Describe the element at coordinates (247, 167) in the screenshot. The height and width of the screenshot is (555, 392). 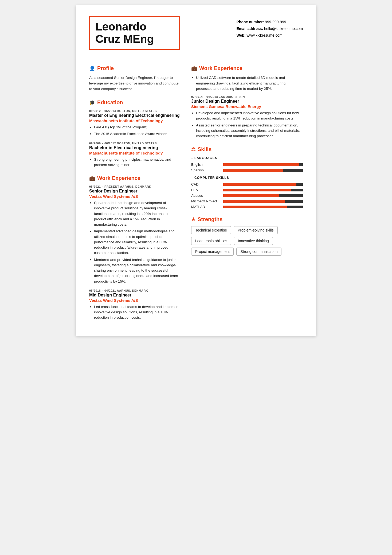
I see `languages-bars: English Spanish` at that location.